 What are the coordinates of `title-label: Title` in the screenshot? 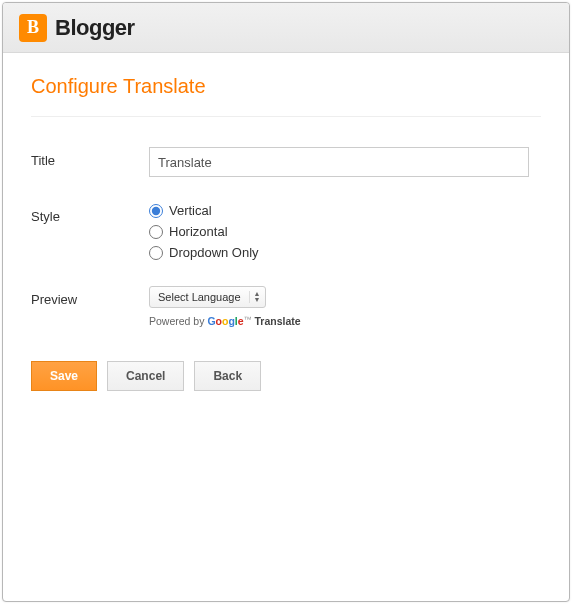 It's located at (90, 162).